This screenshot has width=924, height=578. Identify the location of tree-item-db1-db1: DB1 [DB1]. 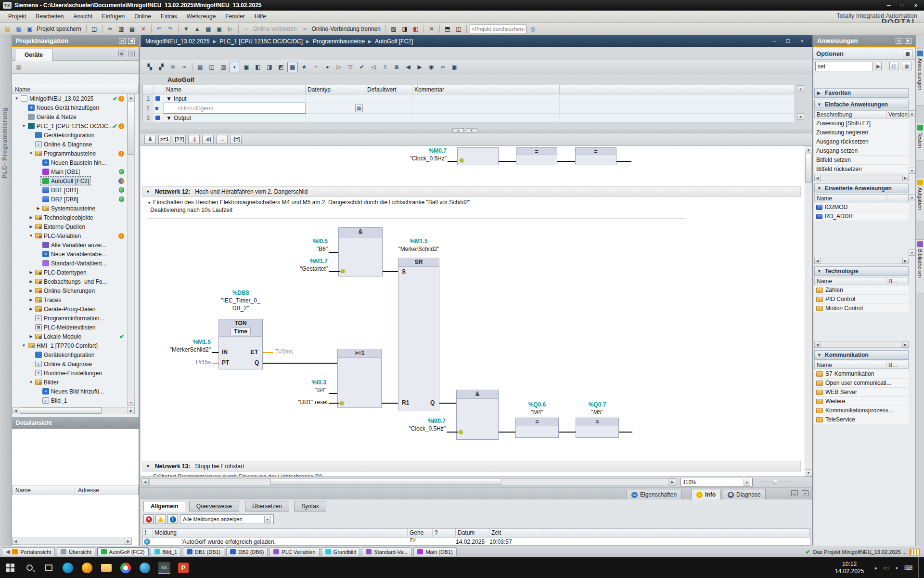
(69, 190).